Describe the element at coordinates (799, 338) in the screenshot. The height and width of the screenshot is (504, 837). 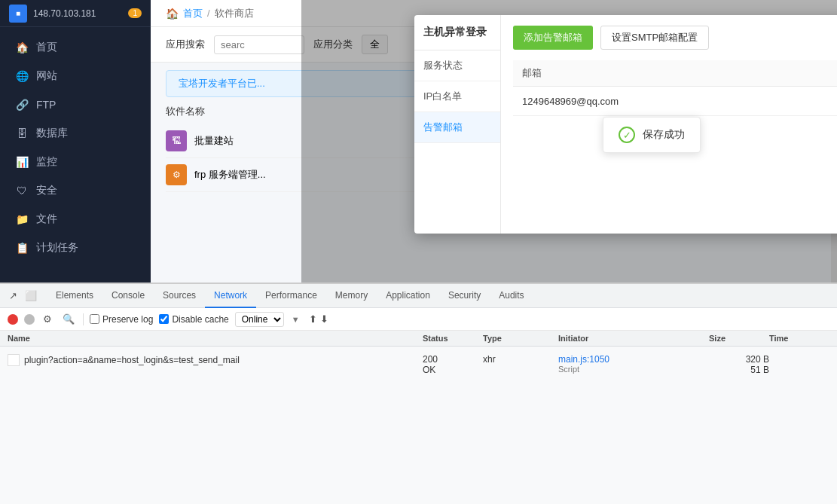
I see `col-time-header: Time` at that location.